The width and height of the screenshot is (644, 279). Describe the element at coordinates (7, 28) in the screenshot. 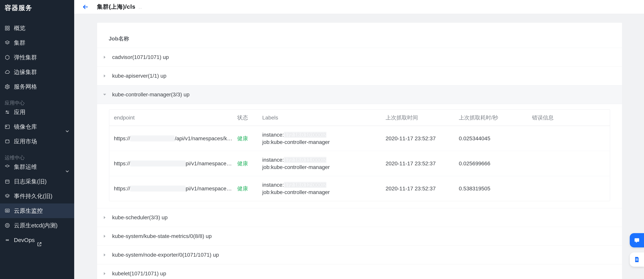

I see `grid-icon` at that location.